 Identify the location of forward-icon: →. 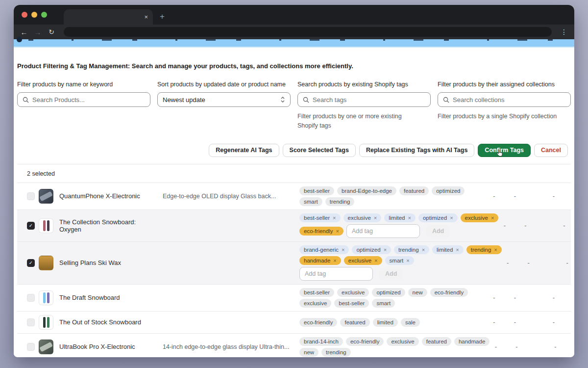
(38, 32).